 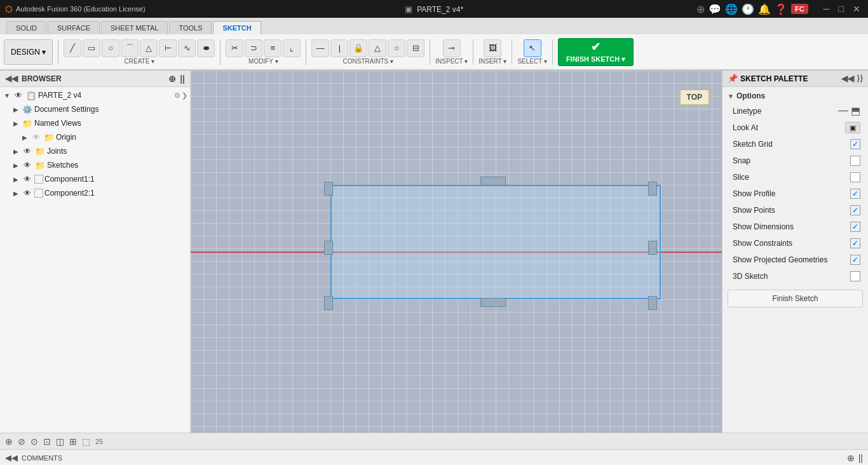 I want to click on polygon-tool: △, so click(x=149, y=48).